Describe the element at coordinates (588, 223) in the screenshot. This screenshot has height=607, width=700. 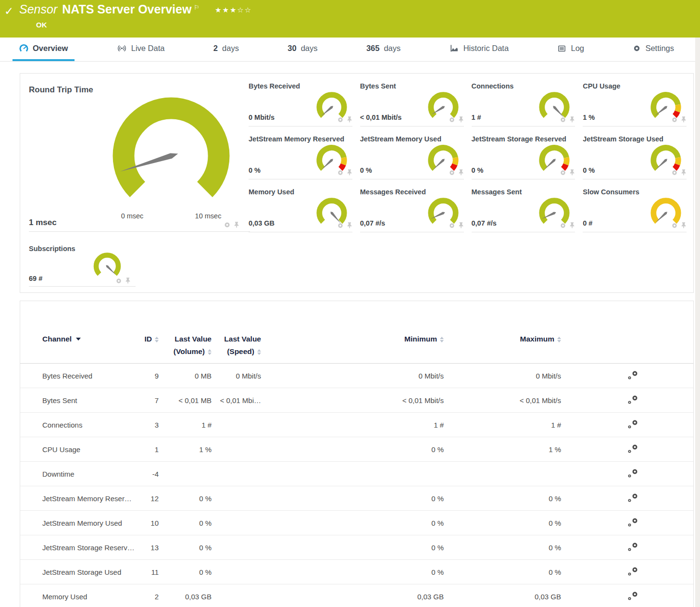
I see `gauge-value: 0 #` at that location.